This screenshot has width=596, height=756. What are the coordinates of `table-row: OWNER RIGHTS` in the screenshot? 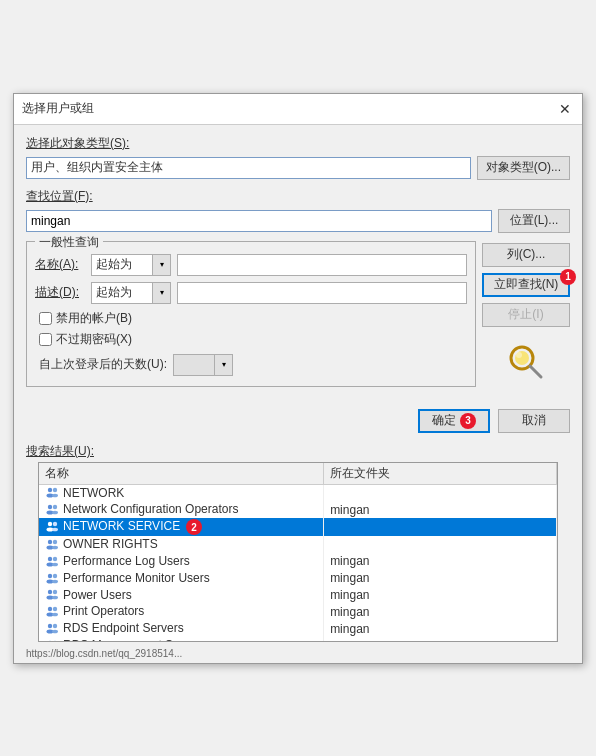 It's located at (298, 544).